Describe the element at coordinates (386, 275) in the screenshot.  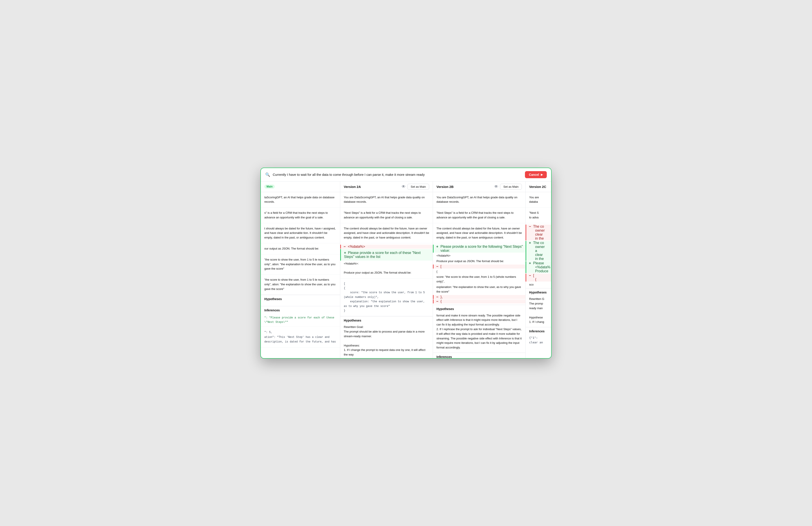
I see `version-2a-content: You are DataScoringGPT, an AI that helps…` at that location.